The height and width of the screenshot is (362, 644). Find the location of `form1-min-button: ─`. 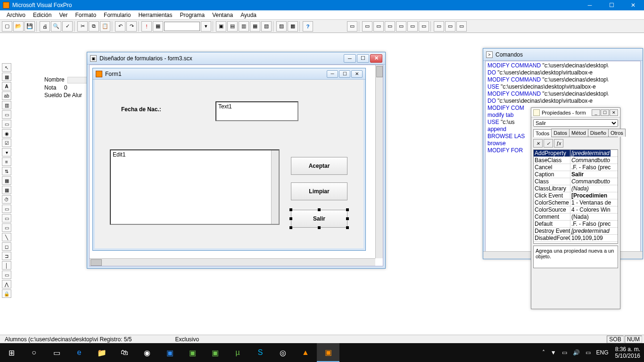

form1-min-button: ─ is located at coordinates (332, 74).